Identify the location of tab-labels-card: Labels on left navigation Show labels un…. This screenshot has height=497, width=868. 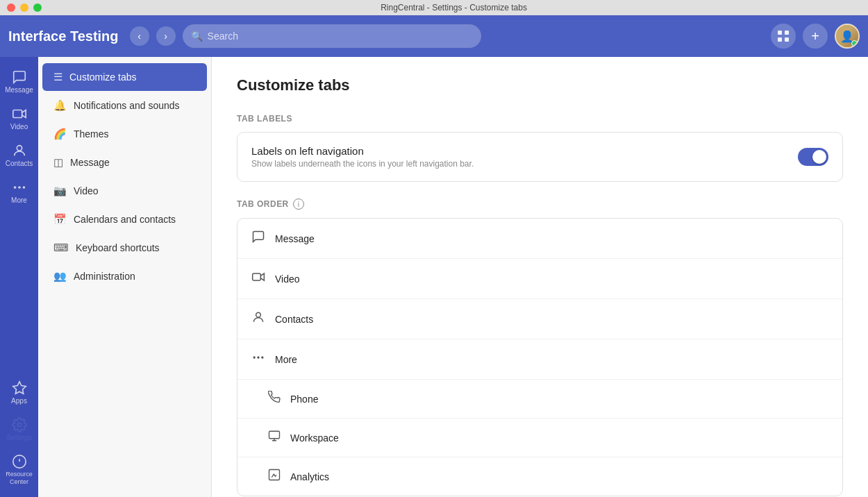
(540, 157).